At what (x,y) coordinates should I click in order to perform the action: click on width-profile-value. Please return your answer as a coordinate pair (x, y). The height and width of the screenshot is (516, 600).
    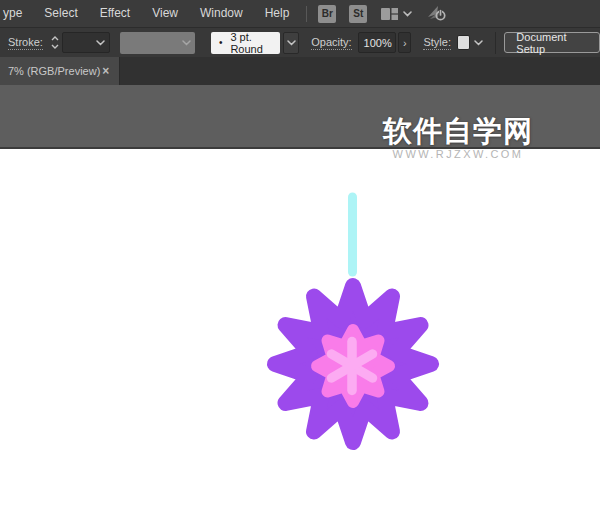
    Looking at the image, I should click on (148, 43).